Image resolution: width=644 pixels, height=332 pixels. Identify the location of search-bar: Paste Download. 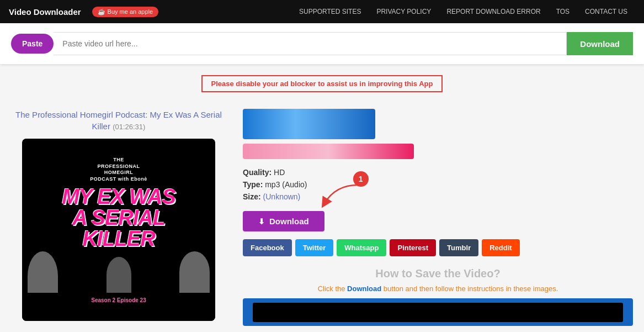
(322, 44).